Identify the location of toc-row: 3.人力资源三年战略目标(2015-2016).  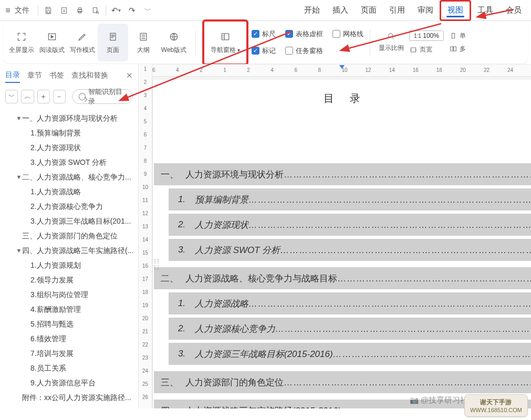
(350, 354).